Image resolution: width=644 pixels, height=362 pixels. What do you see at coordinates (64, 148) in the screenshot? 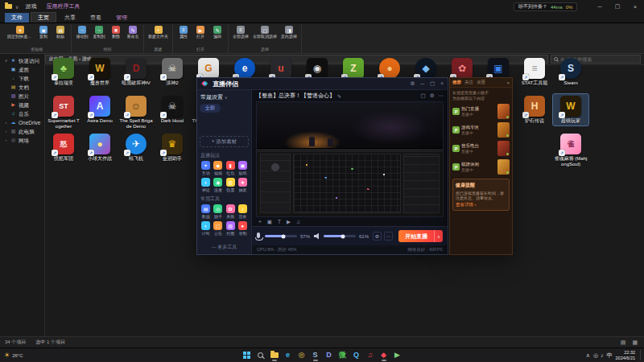
I see `desktop-icon-愤怒军团: 怒↗愤怒军团` at bounding box center [64, 148].